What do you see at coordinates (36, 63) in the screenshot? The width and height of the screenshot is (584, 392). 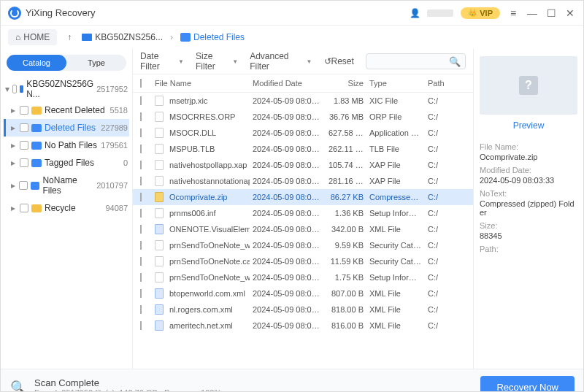 I see `tab-catalog: Catalog` at bounding box center [36, 63].